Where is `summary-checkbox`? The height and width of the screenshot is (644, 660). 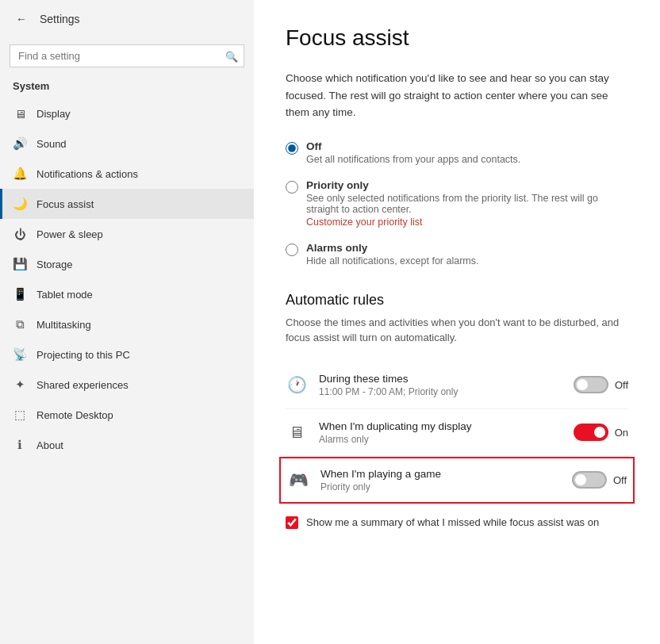
summary-checkbox is located at coordinates (292, 523).